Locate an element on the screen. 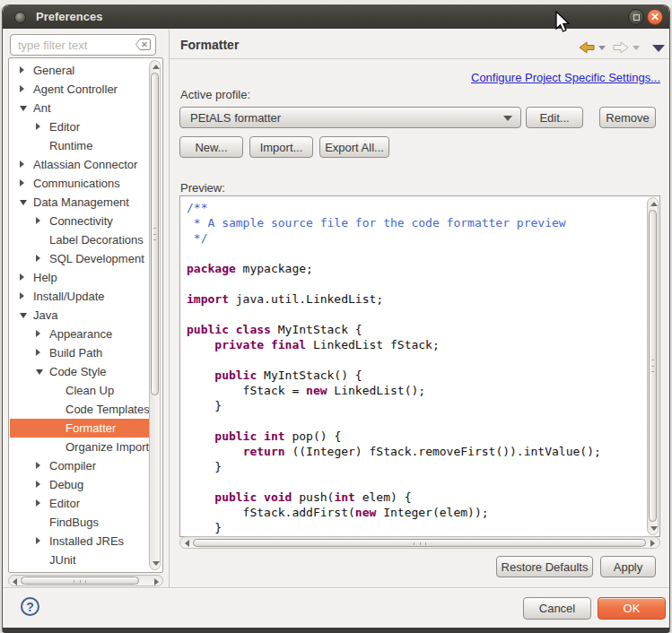 This screenshot has height=633, width=672. active-profile-value: PEtALS formatter is located at coordinates (235, 118).